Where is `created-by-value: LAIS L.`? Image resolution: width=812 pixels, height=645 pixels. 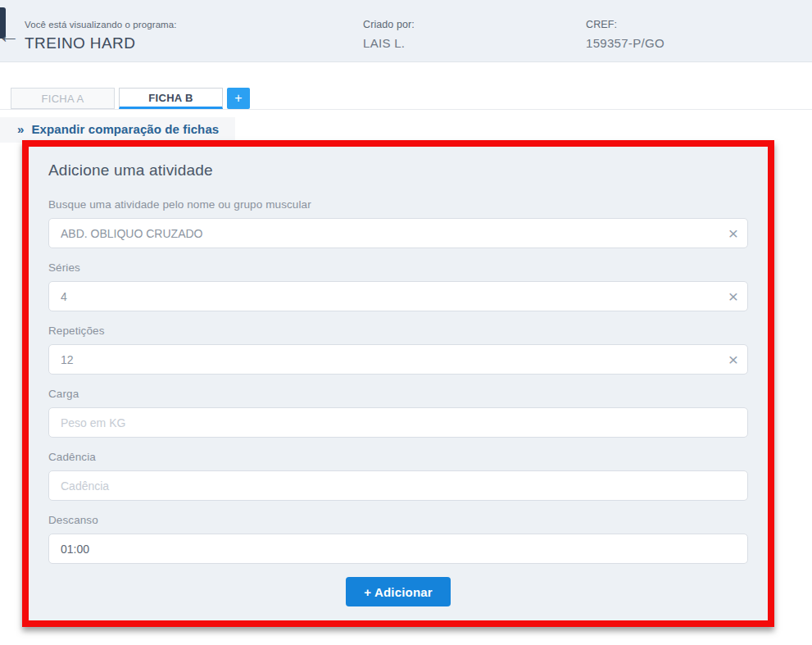 created-by-value: LAIS L. is located at coordinates (388, 43).